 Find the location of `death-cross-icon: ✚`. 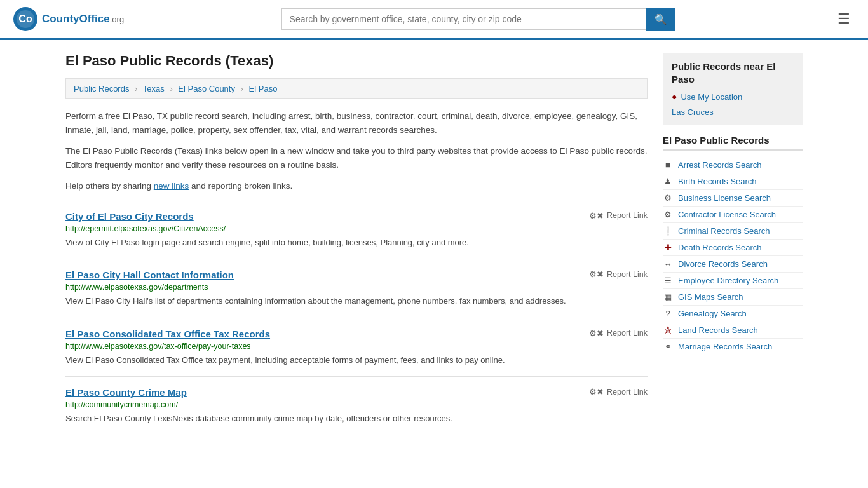

death-cross-icon: ✚ is located at coordinates (668, 248).